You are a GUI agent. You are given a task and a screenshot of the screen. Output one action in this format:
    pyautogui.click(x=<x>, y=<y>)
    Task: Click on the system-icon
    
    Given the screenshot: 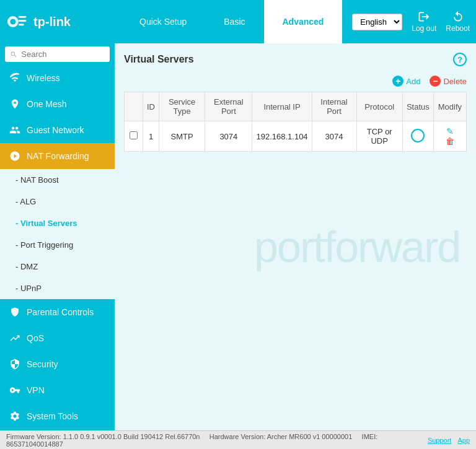 What is the action you would take?
    pyautogui.click(x=15, y=416)
    